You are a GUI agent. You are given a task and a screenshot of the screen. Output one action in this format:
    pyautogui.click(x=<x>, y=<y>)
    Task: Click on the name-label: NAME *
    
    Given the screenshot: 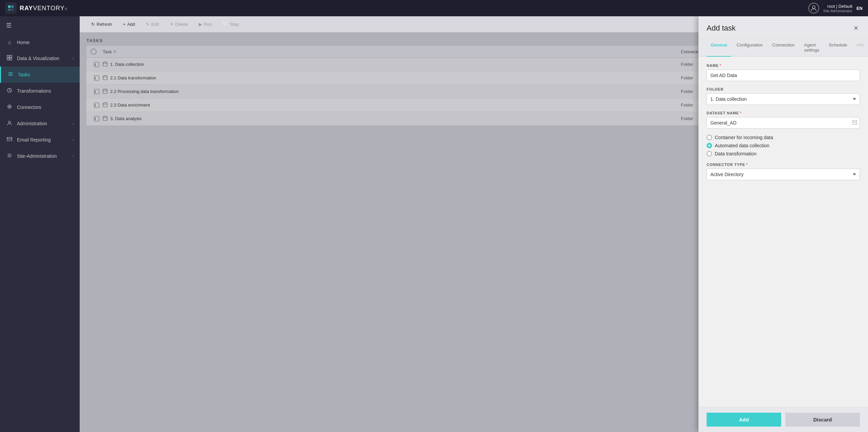 What is the action you would take?
    pyautogui.click(x=783, y=65)
    